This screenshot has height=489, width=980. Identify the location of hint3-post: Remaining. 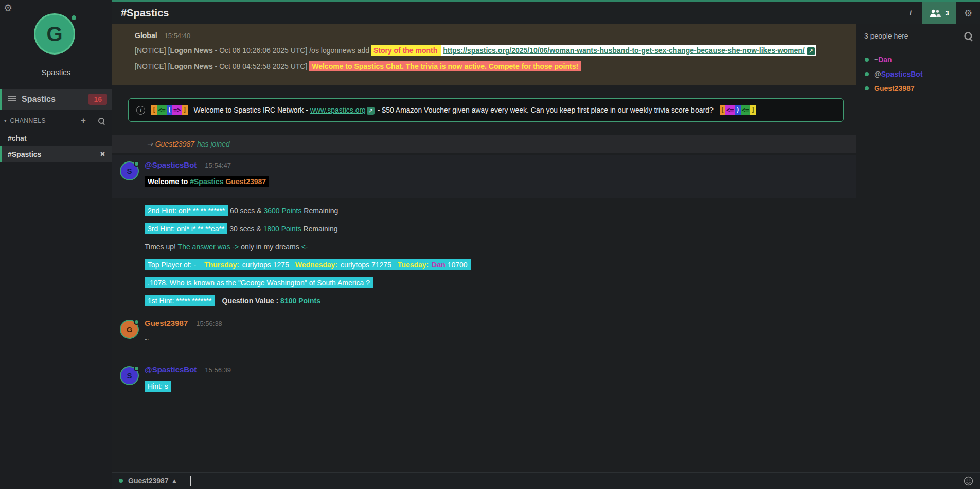
(320, 229).